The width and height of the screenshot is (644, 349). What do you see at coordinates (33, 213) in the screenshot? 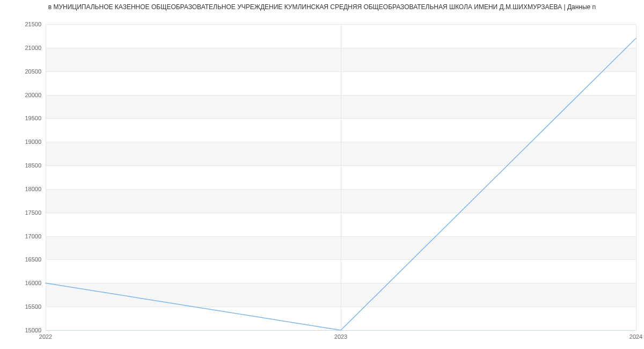
I see `y-tick-label: 17500` at bounding box center [33, 213].